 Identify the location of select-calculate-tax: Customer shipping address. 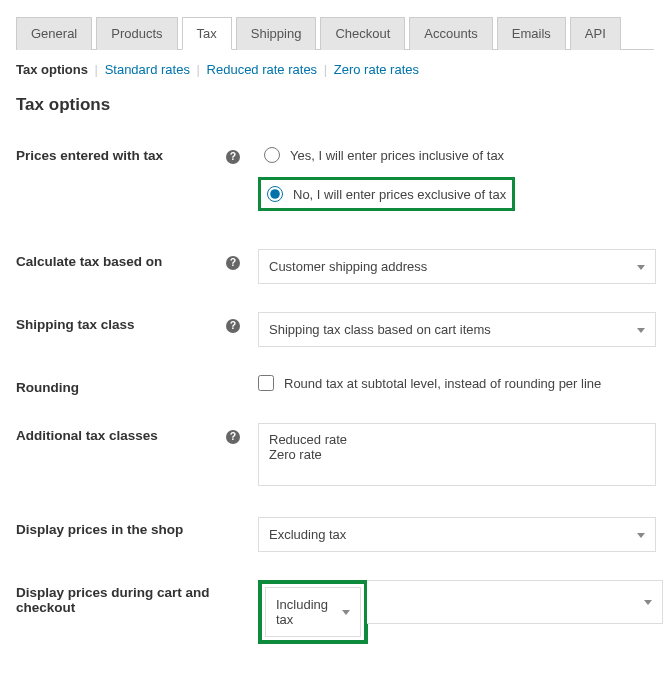
(457, 266).